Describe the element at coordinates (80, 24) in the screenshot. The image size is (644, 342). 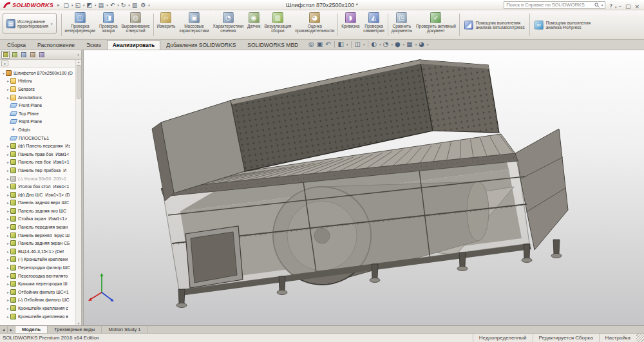
I see `interference-check-button: ◫Проверка интерференции` at that location.